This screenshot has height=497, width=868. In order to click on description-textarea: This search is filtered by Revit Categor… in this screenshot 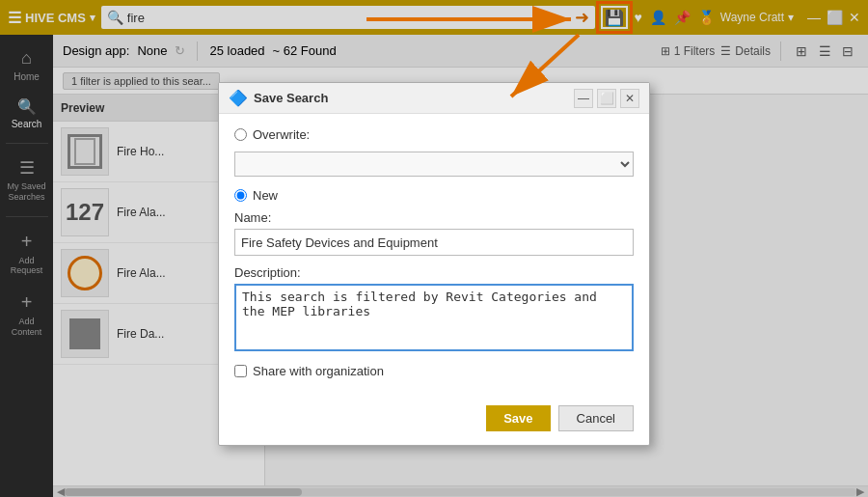, I will do `click(434, 318)`.